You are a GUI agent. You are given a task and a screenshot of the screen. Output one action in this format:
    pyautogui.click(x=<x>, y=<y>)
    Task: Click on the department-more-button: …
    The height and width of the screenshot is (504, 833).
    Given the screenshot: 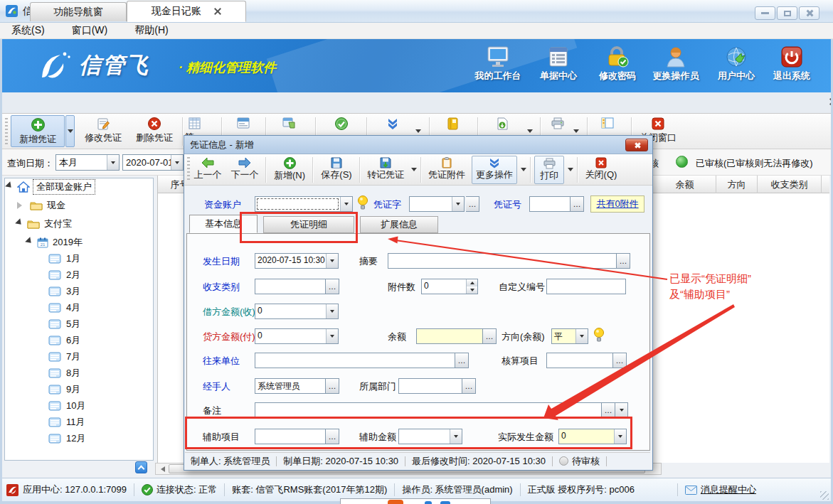 What is the action you would take?
    pyautogui.click(x=469, y=386)
    